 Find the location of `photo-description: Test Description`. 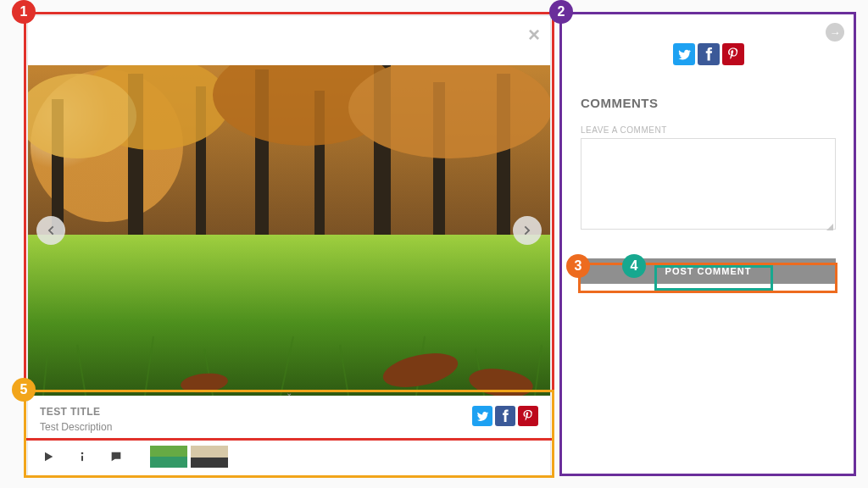

photo-description: Test Description is located at coordinates (76, 427).